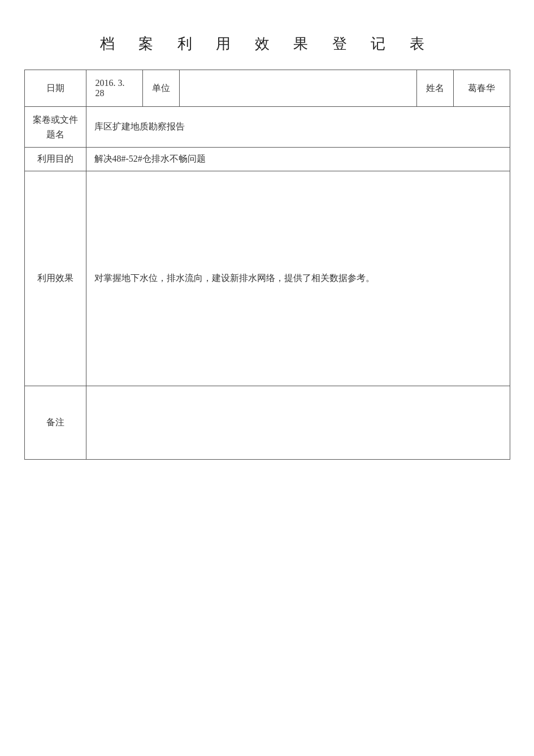  Describe the element at coordinates (55, 423) in the screenshot. I see `notes-label: 备注` at that location.